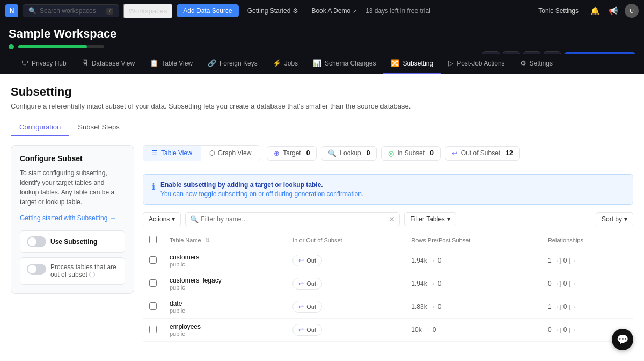 The height and width of the screenshot is (361, 644). I want to click on tab-subsetting: 🔀 Subsetting, so click(412, 63).